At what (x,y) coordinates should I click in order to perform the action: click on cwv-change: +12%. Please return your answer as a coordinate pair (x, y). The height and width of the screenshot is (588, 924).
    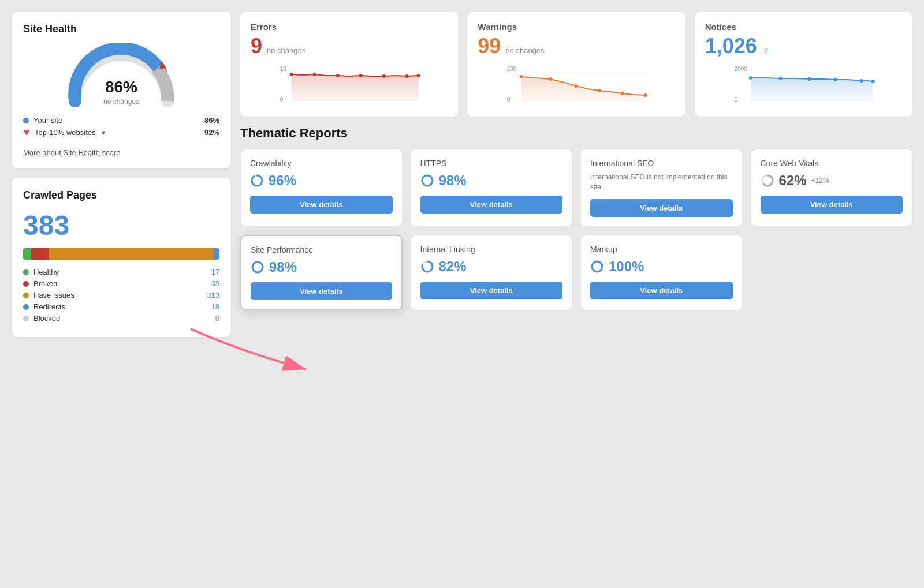
    Looking at the image, I should click on (820, 181).